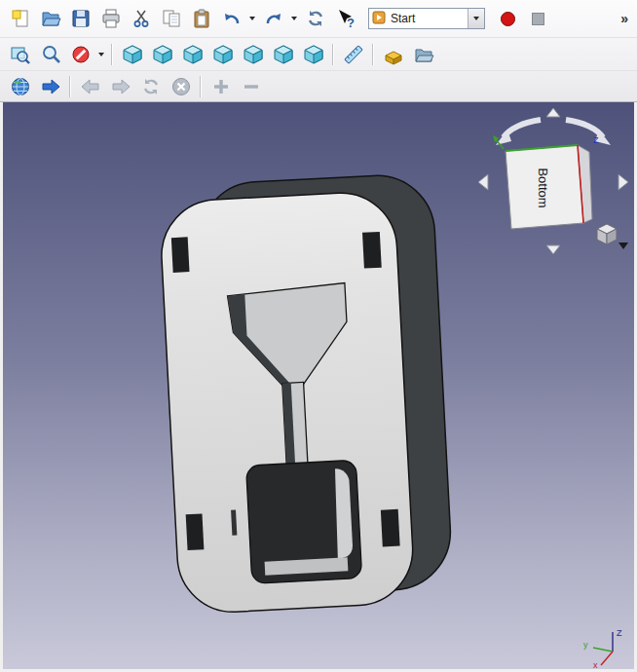 The image size is (637, 672). I want to click on nav-forward-button, so click(121, 87).